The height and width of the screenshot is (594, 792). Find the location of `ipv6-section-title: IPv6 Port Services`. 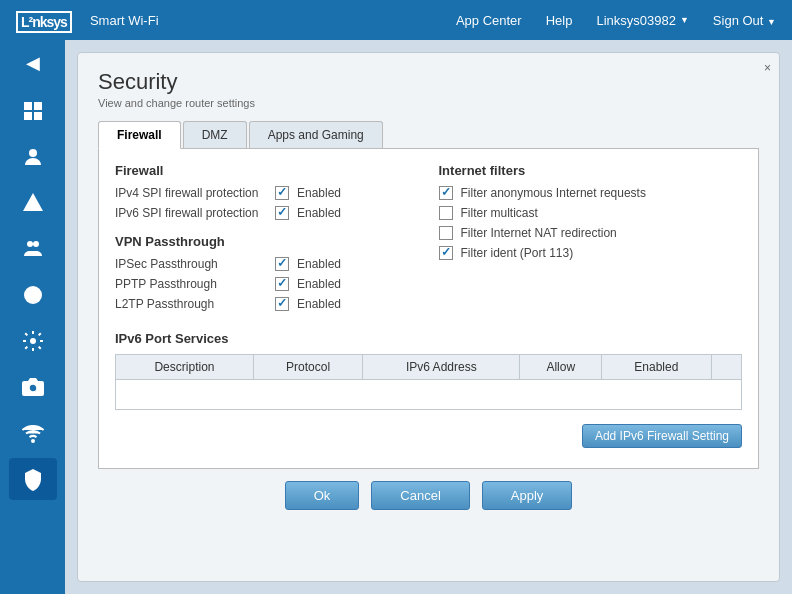

ipv6-section-title: IPv6 Port Services is located at coordinates (428, 338).